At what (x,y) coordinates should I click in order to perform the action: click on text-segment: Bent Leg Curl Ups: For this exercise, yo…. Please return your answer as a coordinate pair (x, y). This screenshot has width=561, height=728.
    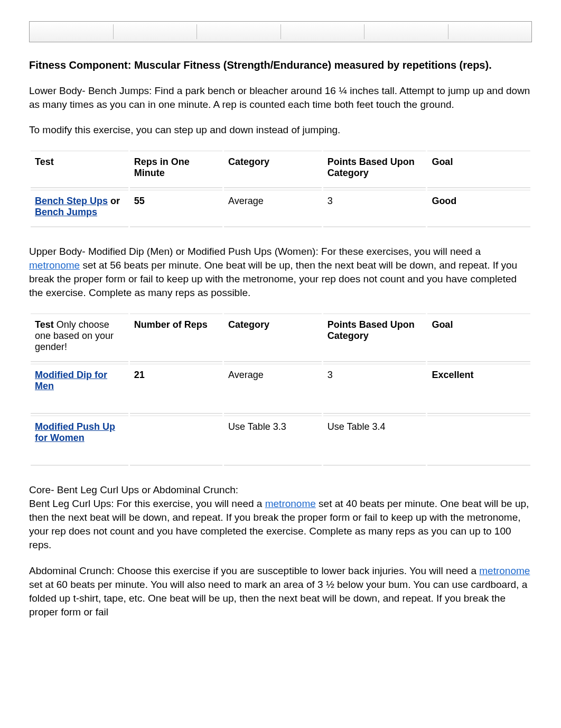
    Looking at the image, I should click on (147, 503).